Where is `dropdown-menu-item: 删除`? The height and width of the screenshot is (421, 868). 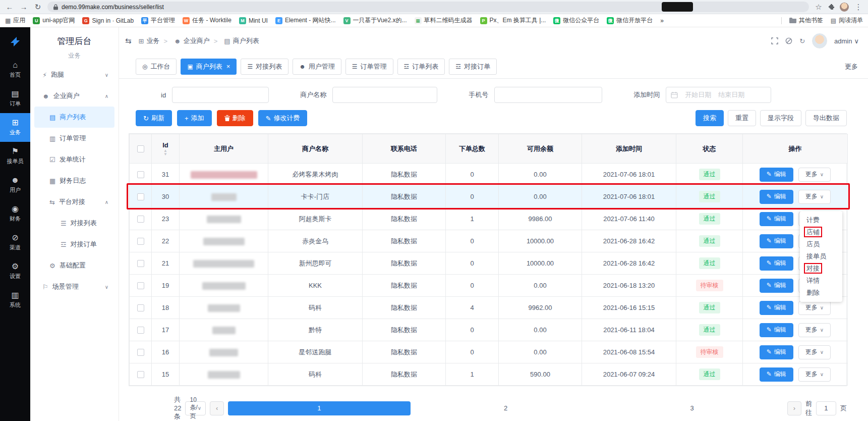
dropdown-menu-item: 删除 is located at coordinates (821, 293).